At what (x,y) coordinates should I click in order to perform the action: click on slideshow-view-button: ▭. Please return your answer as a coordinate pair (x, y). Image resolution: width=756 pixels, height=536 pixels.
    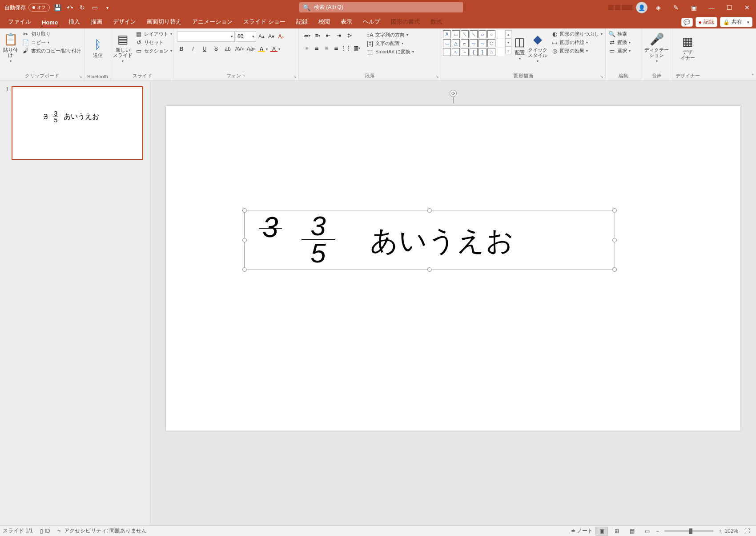
    Looking at the image, I should click on (647, 531).